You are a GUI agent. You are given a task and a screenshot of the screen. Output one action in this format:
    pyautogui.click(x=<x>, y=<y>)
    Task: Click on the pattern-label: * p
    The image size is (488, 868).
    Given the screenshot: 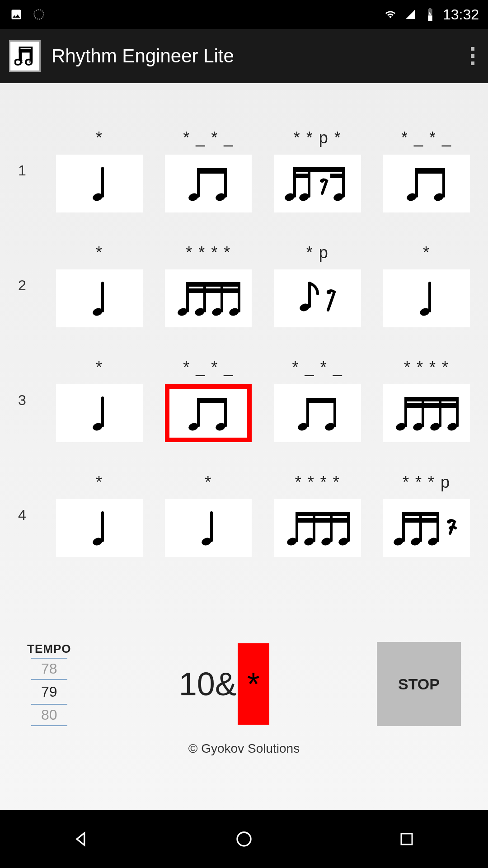 What is the action you would take?
    pyautogui.click(x=318, y=253)
    